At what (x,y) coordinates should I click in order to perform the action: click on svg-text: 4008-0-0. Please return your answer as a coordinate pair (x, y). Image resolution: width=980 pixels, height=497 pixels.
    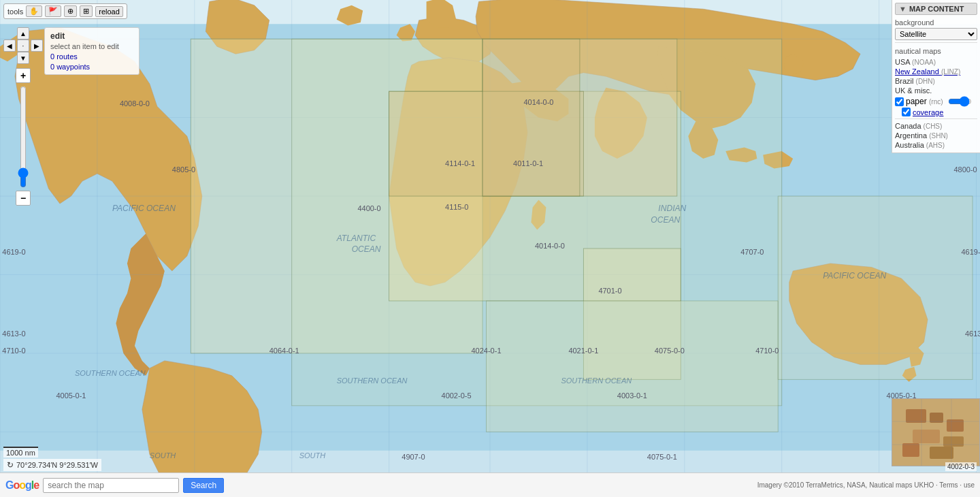
    Looking at the image, I should click on (135, 103).